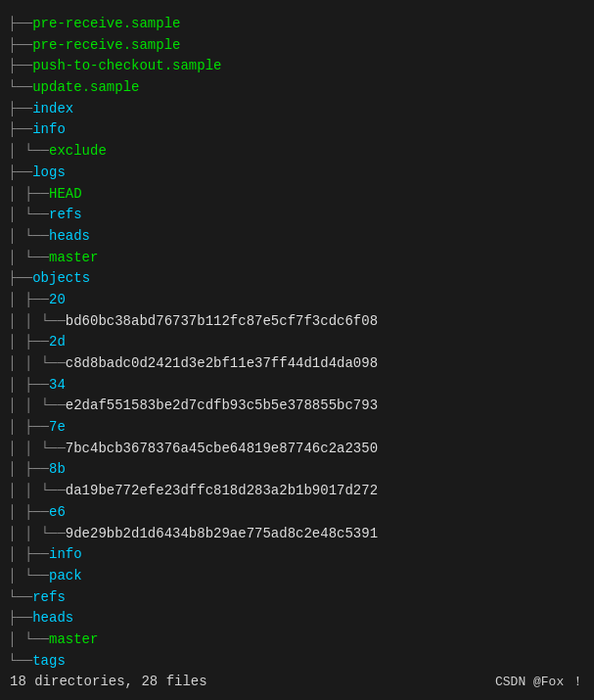  What do you see at coordinates (297, 555) in the screenshot?
I see `list-item: │ ├── info` at bounding box center [297, 555].